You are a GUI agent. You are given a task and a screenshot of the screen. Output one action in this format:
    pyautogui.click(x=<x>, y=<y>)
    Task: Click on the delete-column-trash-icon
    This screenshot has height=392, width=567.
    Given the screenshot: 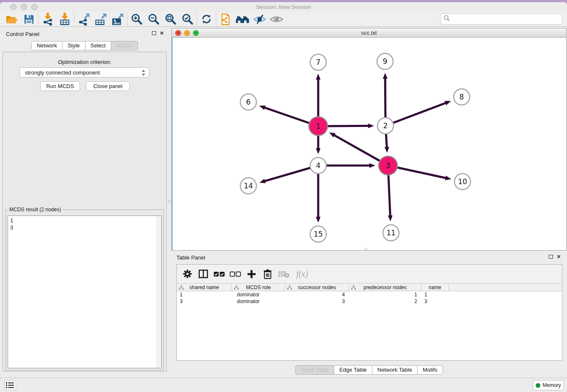 What is the action you would take?
    pyautogui.click(x=267, y=274)
    